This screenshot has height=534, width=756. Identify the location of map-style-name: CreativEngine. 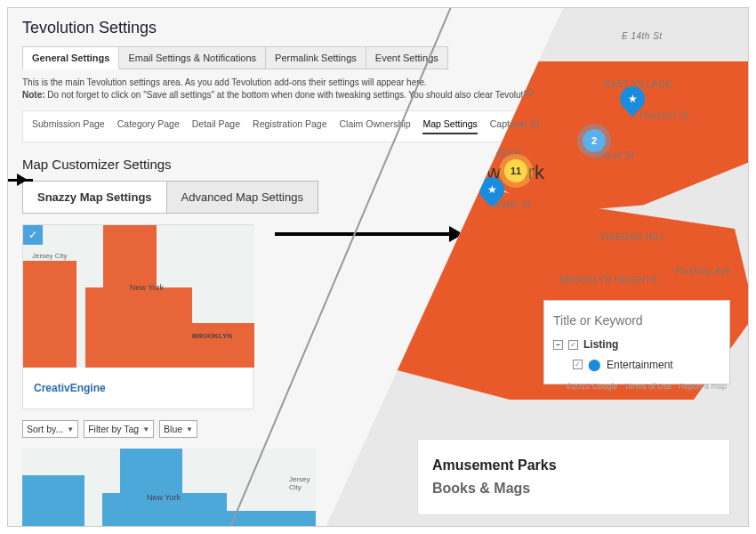
(138, 388).